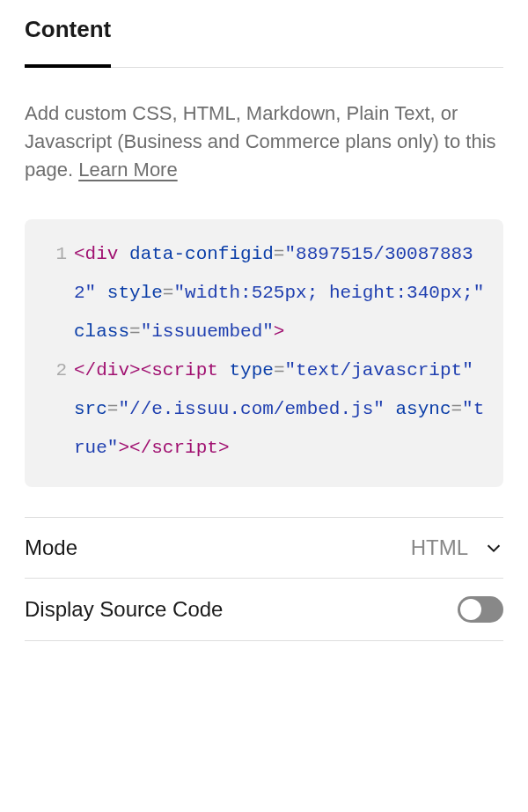 This screenshot has width=528, height=812. What do you see at coordinates (251, 409) in the screenshot?
I see `tok: "//e.issuu.com/embed.js"` at bounding box center [251, 409].